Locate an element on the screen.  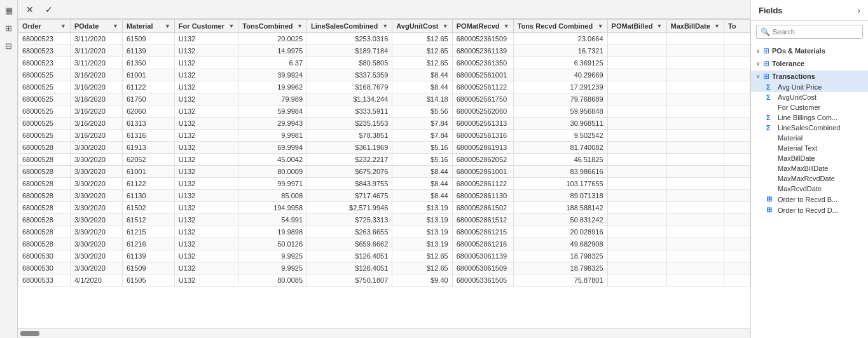
filter-icon-POdate: ▼ is located at coordinates (116, 26).